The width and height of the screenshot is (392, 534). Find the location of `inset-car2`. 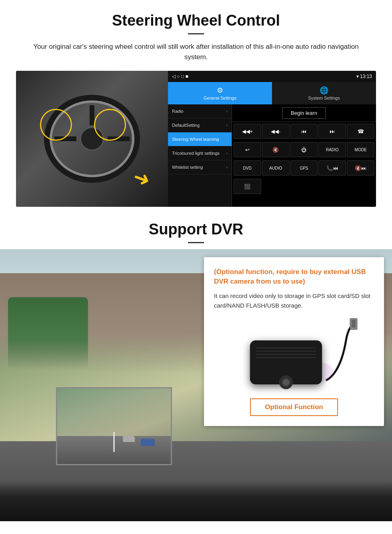

inset-car2 is located at coordinates (129, 439).